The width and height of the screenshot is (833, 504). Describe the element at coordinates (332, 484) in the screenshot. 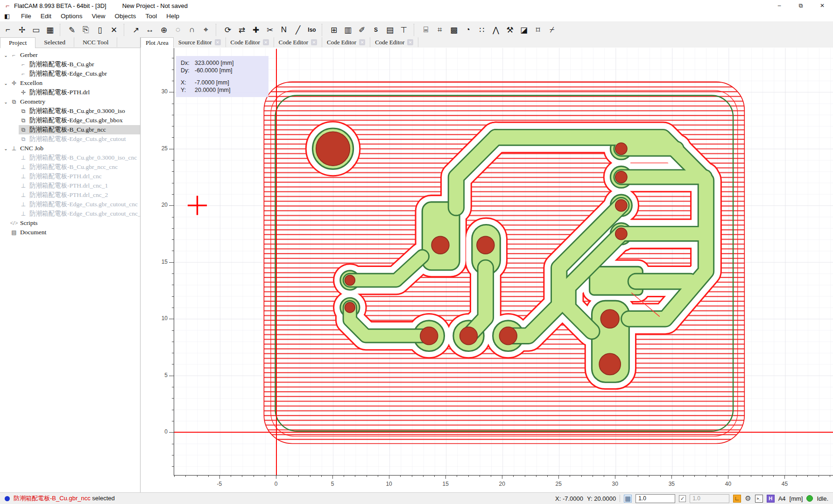

I see `x-axis-tick-label: 5` at that location.